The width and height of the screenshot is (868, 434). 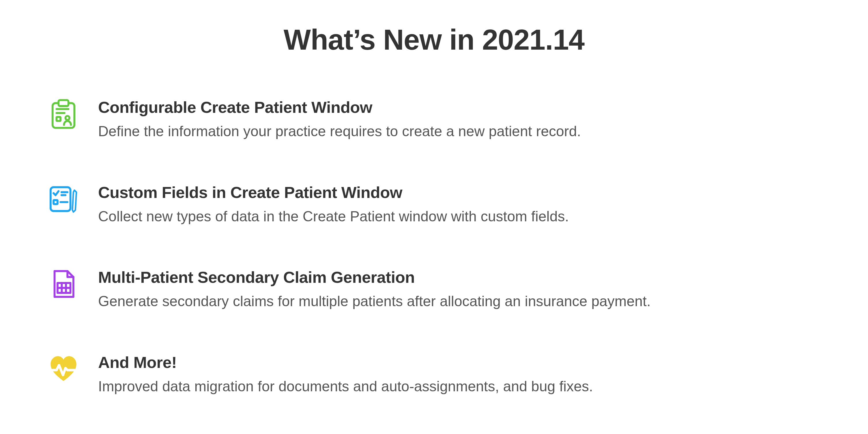 What do you see at coordinates (434, 289) in the screenshot?
I see `feature-item: Multi-Patient Secondary Claim Generation…` at bounding box center [434, 289].